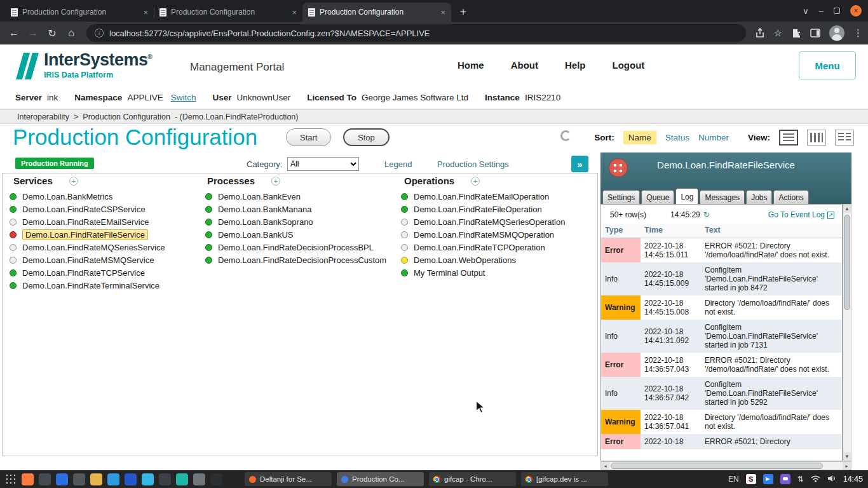 Image resolution: width=868 pixels, height=488 pixels. What do you see at coordinates (722, 393) in the screenshot?
I see `log-row: Info 2022-10-1814:36:57.042 ConfigItem '…` at bounding box center [722, 393].